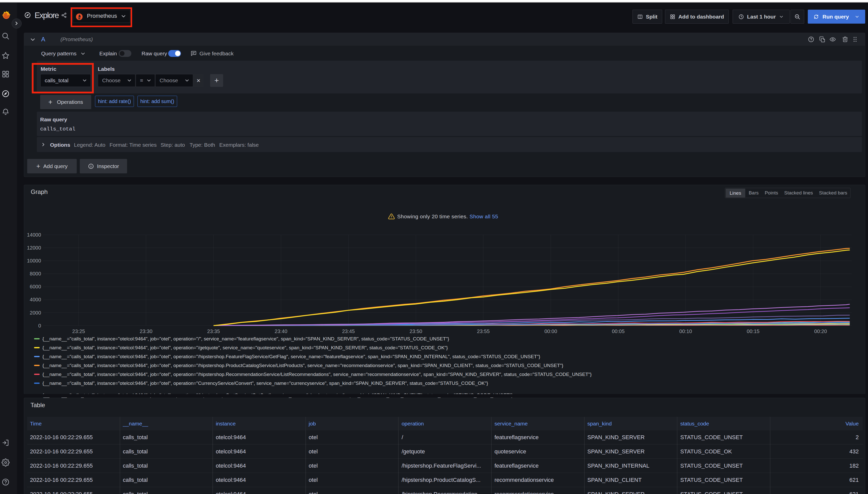  Describe the element at coordinates (39, 326) in the screenshot. I see `svg-text: 0` at that location.